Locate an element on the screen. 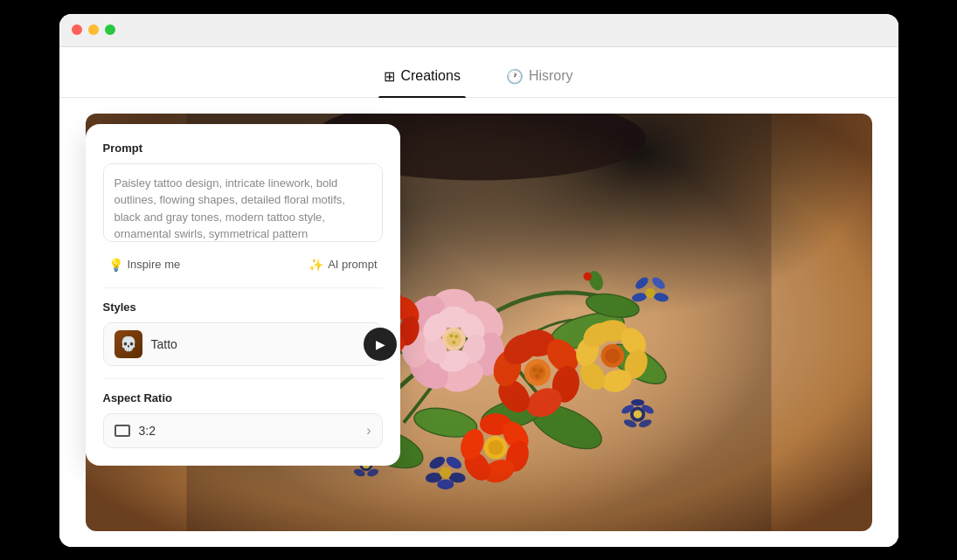  ai-icon: ✨ is located at coordinates (316, 265).